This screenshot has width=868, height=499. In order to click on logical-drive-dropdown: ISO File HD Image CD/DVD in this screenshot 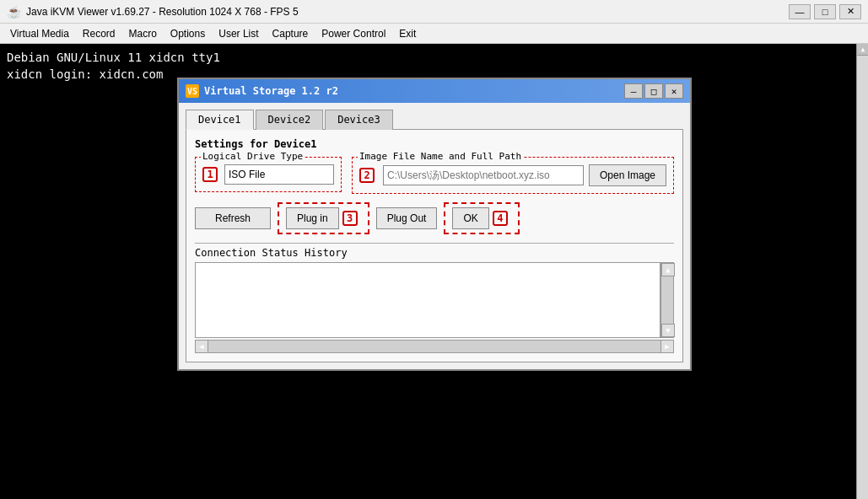, I will do `click(279, 174)`.